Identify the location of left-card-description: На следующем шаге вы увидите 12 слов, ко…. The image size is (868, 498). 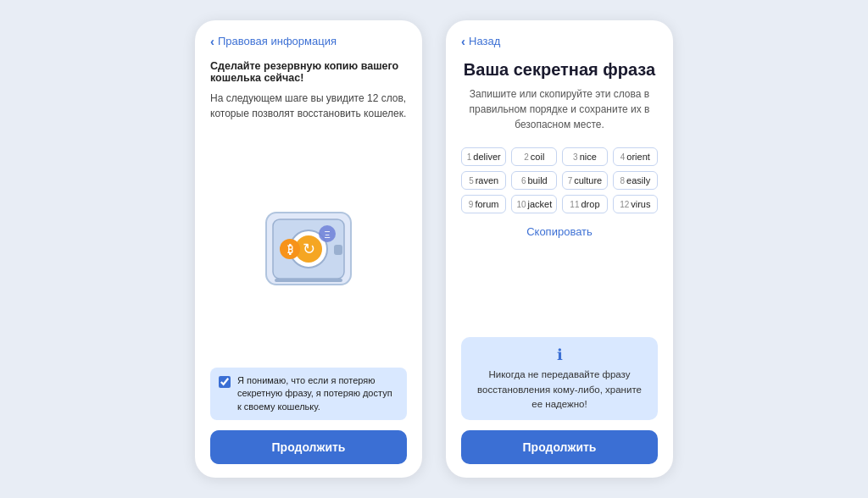
(309, 106).